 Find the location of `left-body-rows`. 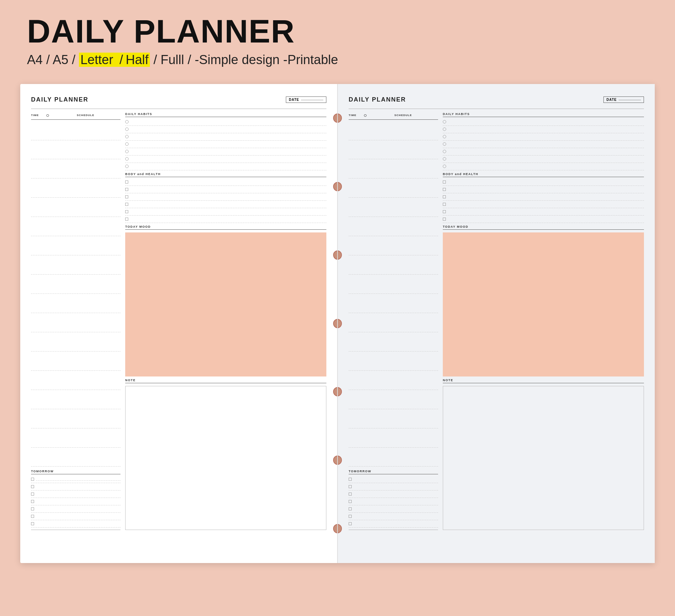

left-body-rows is located at coordinates (226, 201).